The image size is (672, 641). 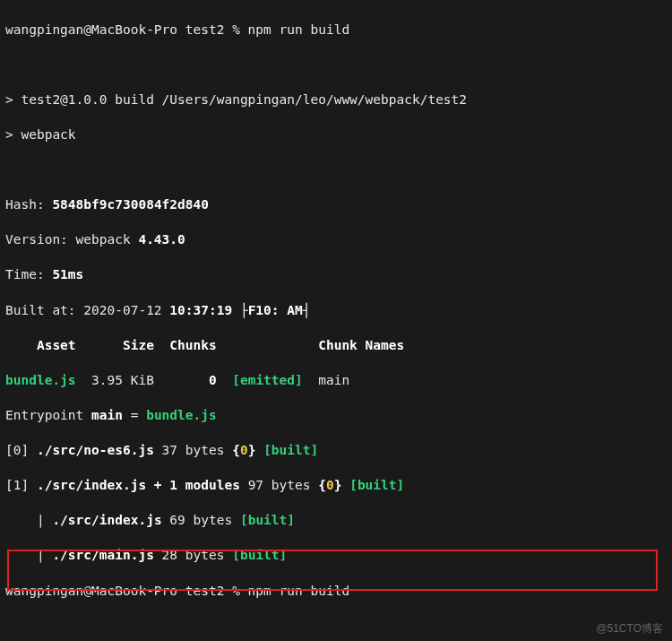 What do you see at coordinates (336, 240) in the screenshot?
I see `version-line: Version: webpack 4.43.0` at bounding box center [336, 240].